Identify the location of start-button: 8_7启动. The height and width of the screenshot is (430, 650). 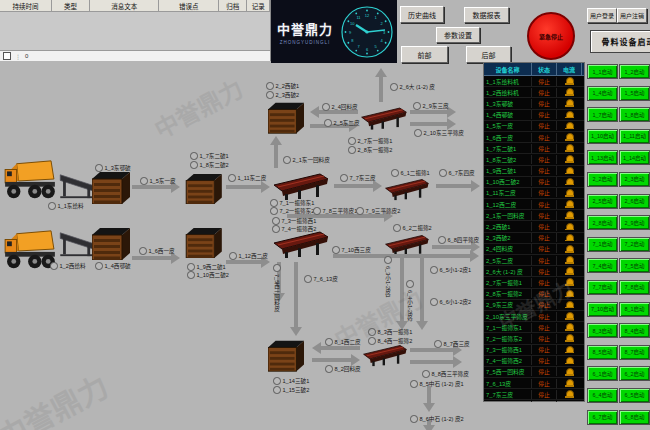
(634, 352).